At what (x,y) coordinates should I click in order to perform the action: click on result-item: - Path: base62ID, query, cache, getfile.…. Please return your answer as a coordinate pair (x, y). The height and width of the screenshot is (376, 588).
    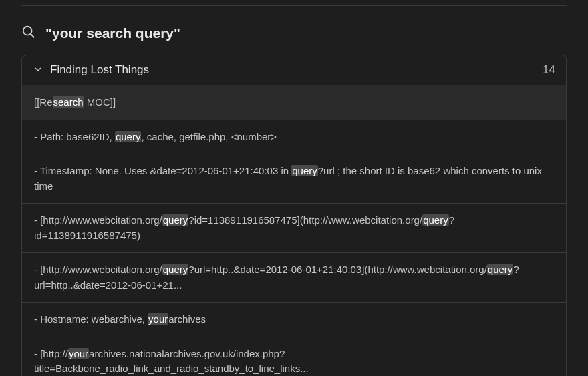
    Looking at the image, I should click on (294, 138).